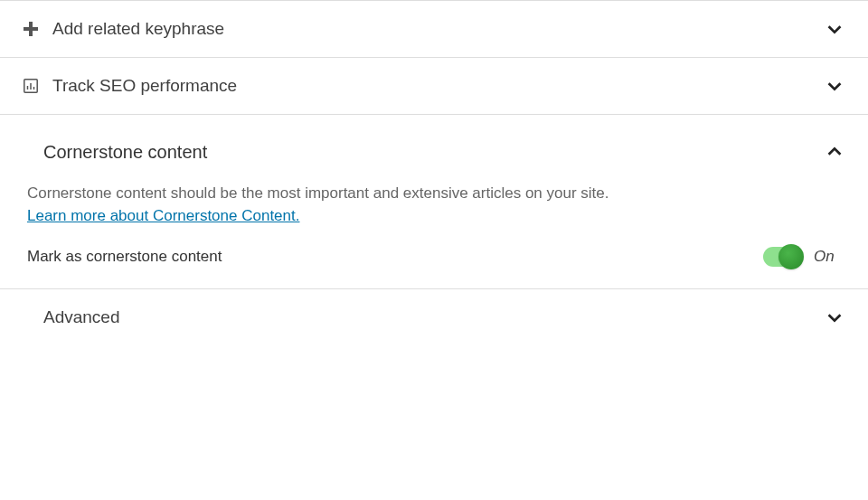 The height and width of the screenshot is (500, 868). Describe the element at coordinates (827, 257) in the screenshot. I see `toggle-state-text: On` at that location.